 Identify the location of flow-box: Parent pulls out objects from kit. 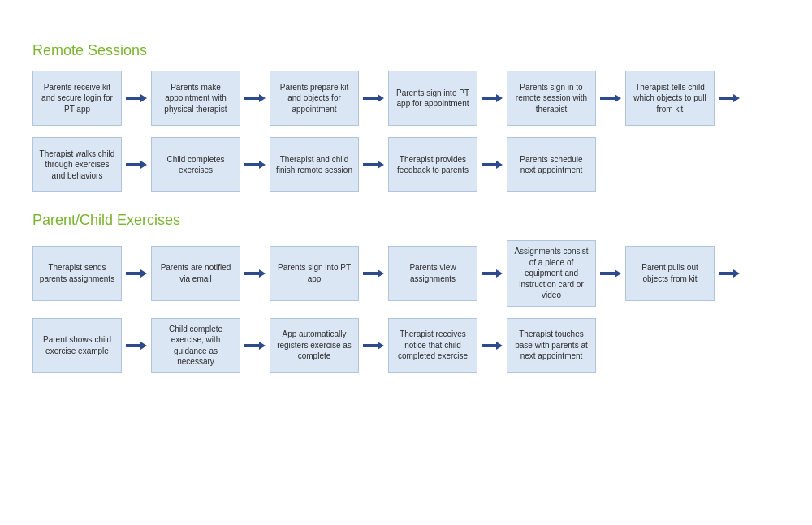
(670, 273).